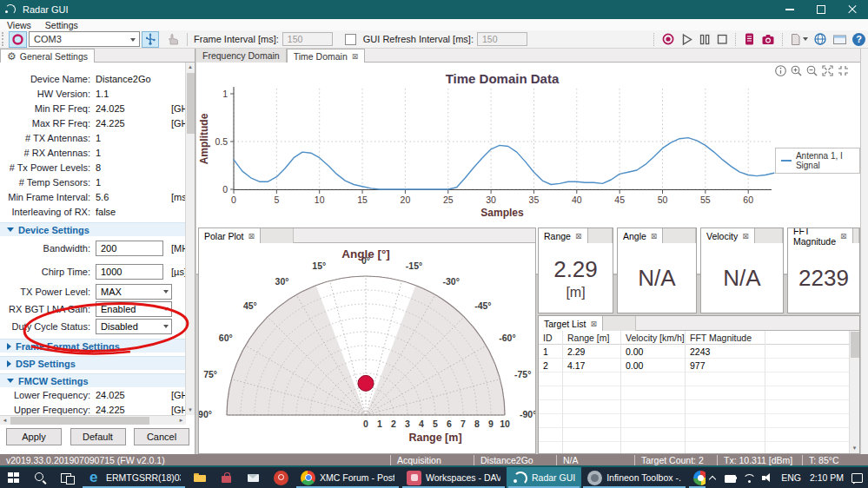 The height and width of the screenshot is (488, 868). Describe the element at coordinates (5, 420) in the screenshot. I see `scroll-left-arrow: ◄` at that location.